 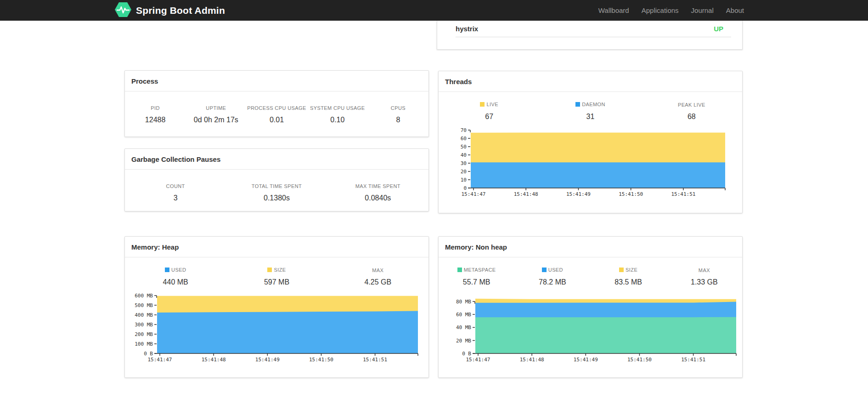 I want to click on stat-value: 83.5 MB, so click(x=628, y=282).